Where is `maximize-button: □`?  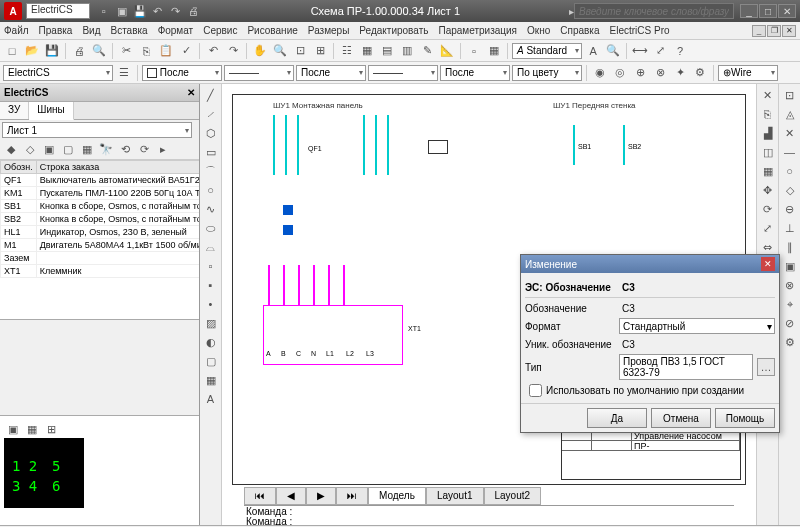
maximize-button: □ is located at coordinates (768, 11).